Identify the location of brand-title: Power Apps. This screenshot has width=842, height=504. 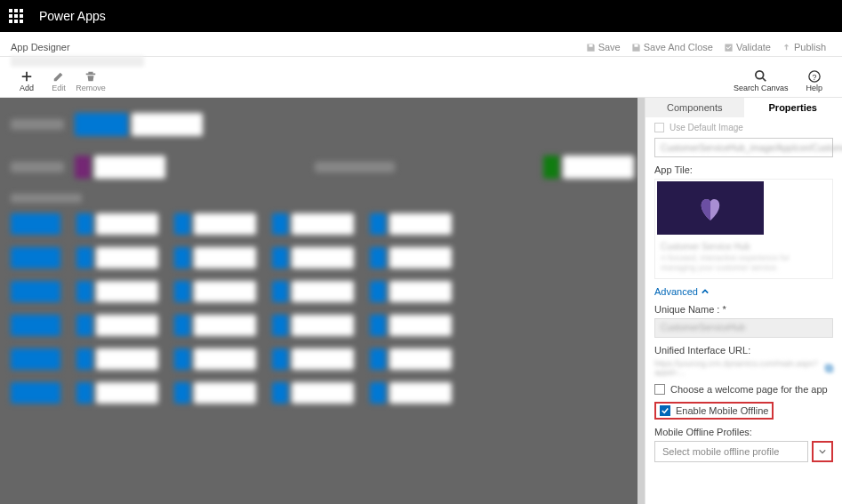
(69, 16).